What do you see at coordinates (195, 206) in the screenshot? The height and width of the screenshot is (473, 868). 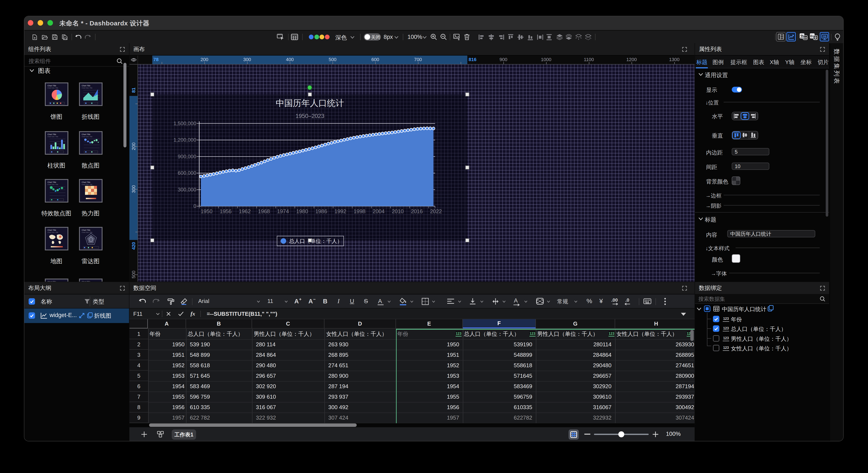 I see `svg-text: 0` at bounding box center [195, 206].